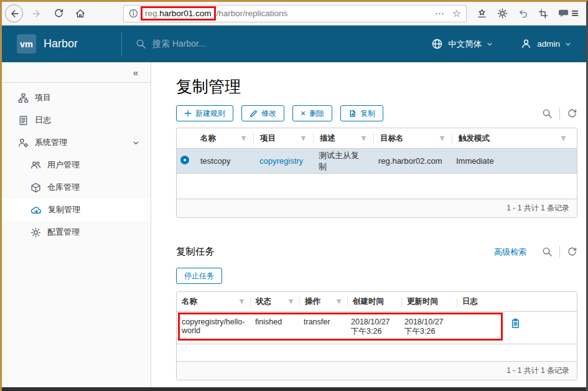  I want to click on annotation-url-box: reg.harbor01.com, so click(178, 14).